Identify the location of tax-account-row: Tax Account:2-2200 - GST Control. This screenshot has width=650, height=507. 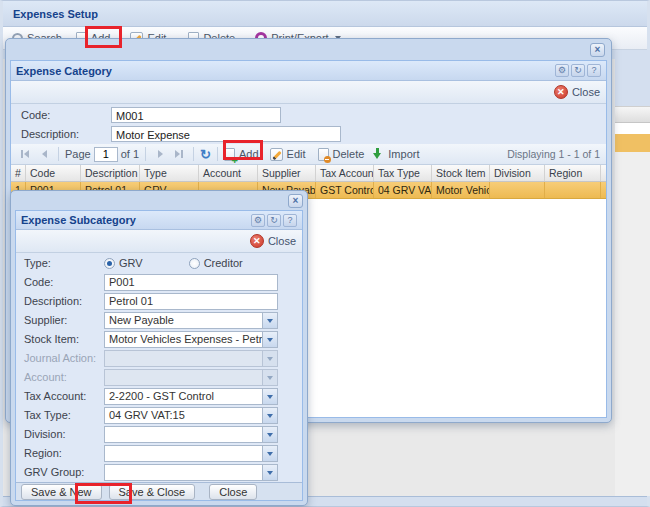
(159, 398).